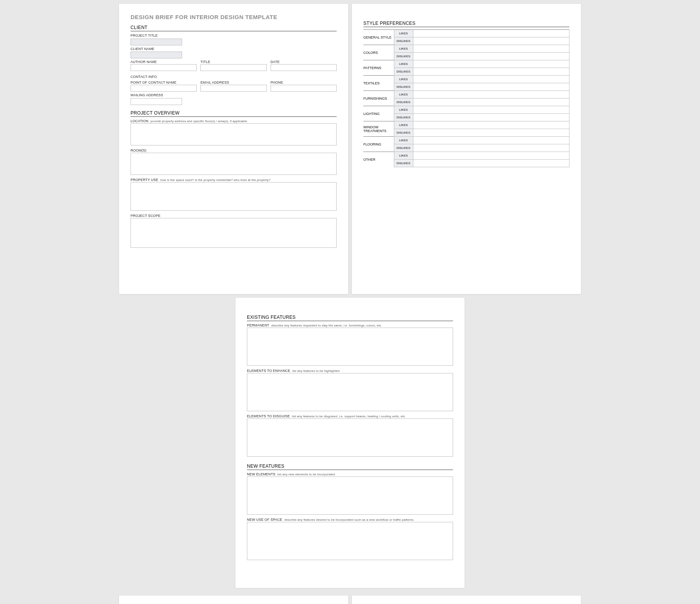  I want to click on label-new-use: NEW USE OF SPACE describe any features d…, so click(350, 520).